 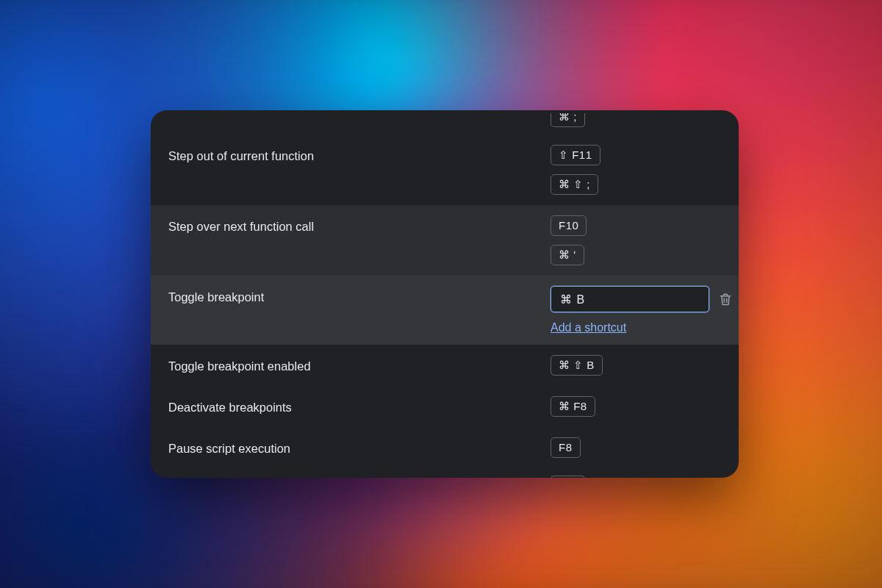 I want to click on shortcut-label: Deactivate breakpoints, so click(x=359, y=406).